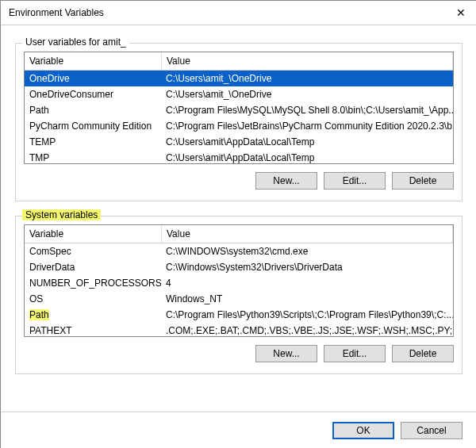 This screenshot has width=476, height=448. I want to click on dialog-footer: OK Cancel, so click(238, 430).